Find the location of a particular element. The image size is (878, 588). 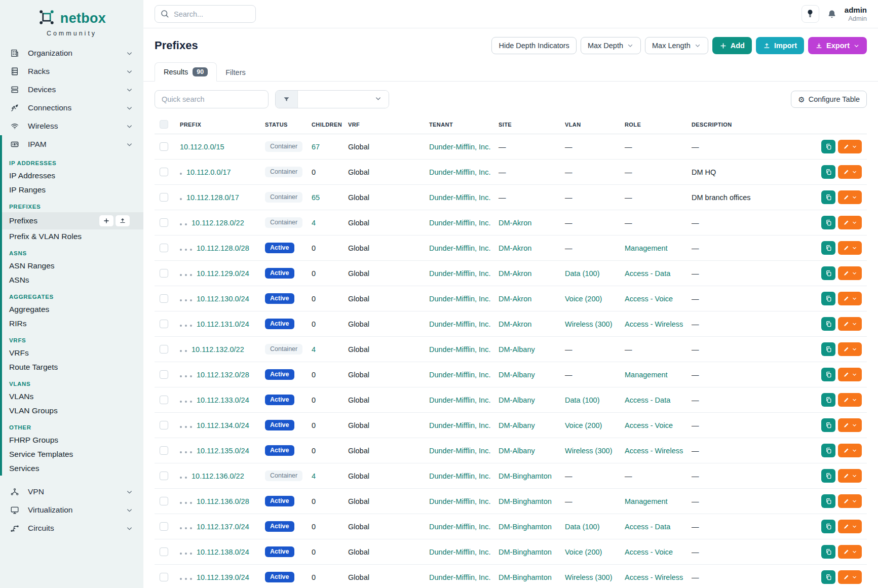

sidebar-item-route-targets: Route Targets is located at coordinates (73, 367).